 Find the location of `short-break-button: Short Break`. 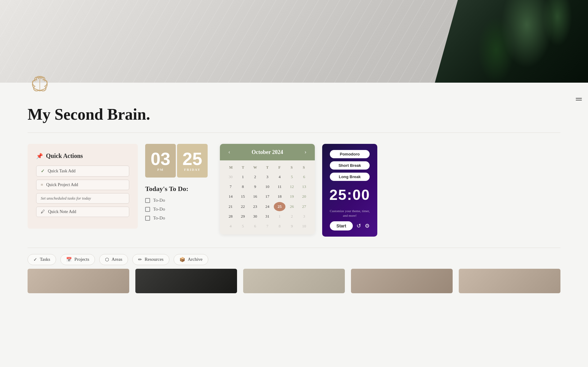

short-break-button: Short Break is located at coordinates (350, 165).